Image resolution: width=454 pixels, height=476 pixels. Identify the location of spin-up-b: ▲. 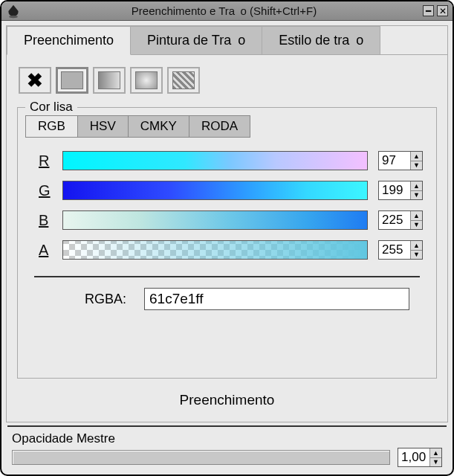
(416, 216).